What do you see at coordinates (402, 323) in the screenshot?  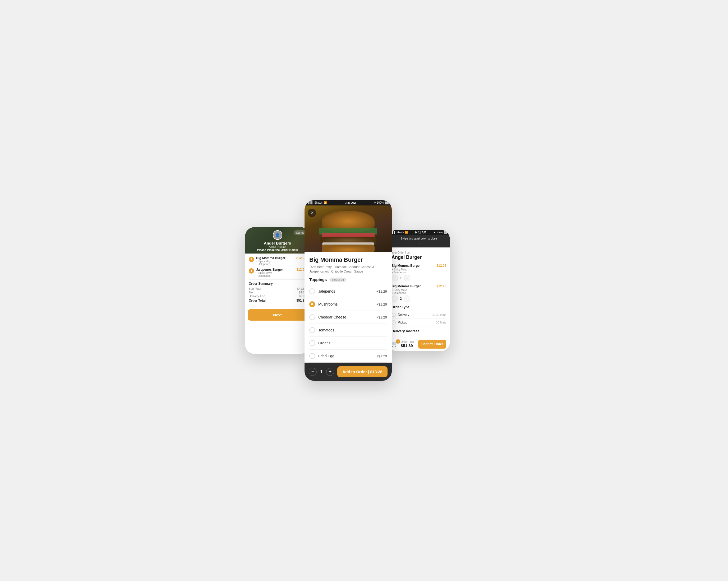 I see `pickup-label: Pickup` at bounding box center [402, 323].